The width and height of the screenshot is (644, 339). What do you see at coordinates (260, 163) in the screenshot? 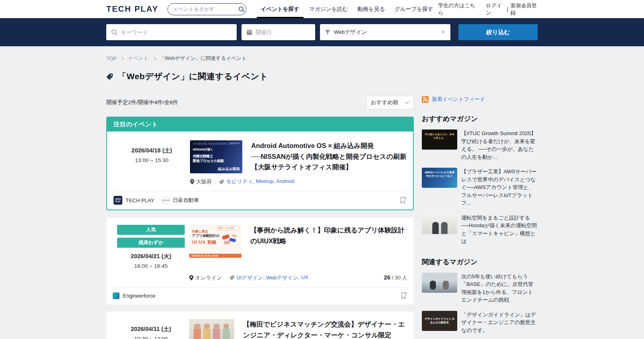
I see `featured-event-card: 注目のイベント 2026/04/18 (土) 13:00 ~ 15:30 And…` at bounding box center [260, 163].